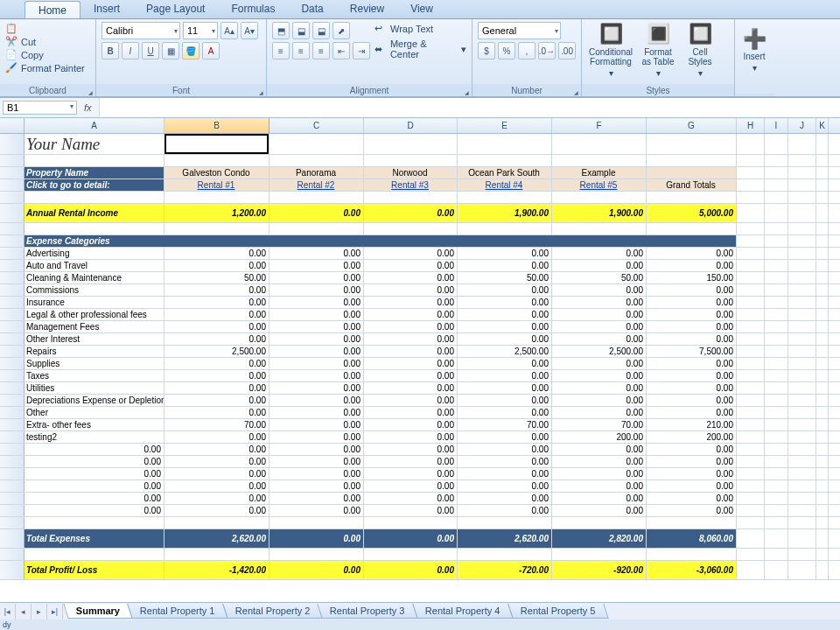 Image resolution: width=840 pixels, height=630 pixels. What do you see at coordinates (281, 31) in the screenshot?
I see `align-top-button: ⬒` at bounding box center [281, 31].